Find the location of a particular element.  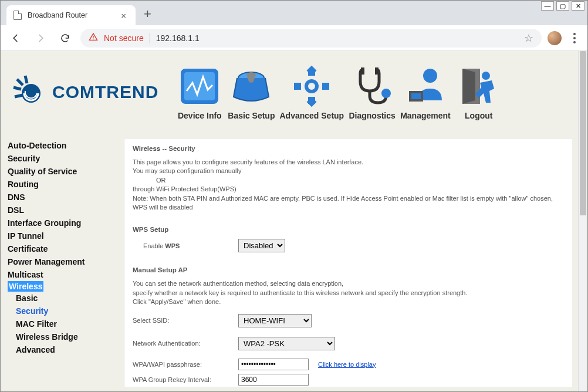

brand-logo: COMTREND is located at coordinates (86, 92).